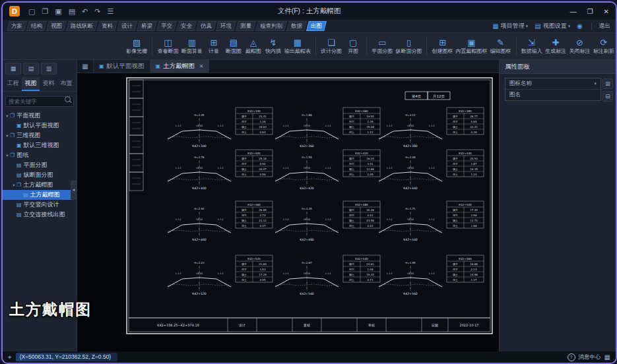 The width and height of the screenshot is (617, 364). I want to click on menu-tab: 桥梁, so click(146, 26).